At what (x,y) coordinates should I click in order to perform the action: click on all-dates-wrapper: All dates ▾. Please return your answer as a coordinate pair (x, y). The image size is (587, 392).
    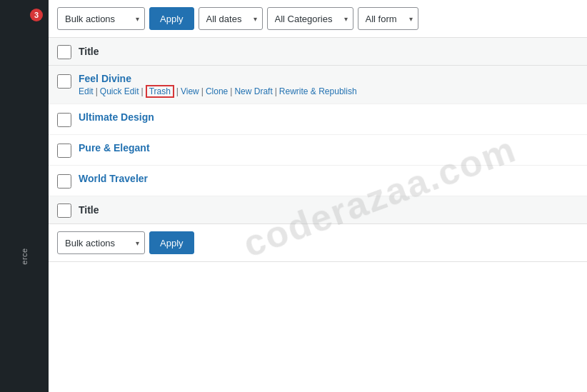
    Looking at the image, I should click on (231, 19).